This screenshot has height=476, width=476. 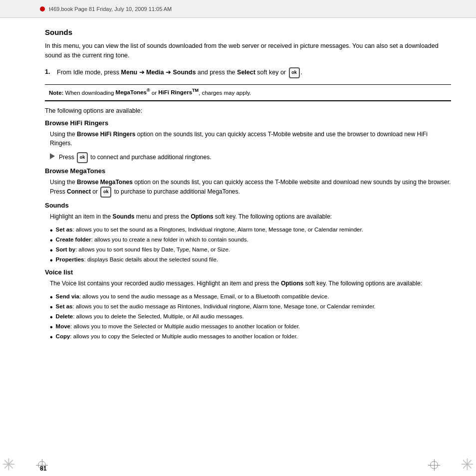 I want to click on section-body-sounds: Highlight an item in the Sounds menu and…, so click(x=250, y=217).